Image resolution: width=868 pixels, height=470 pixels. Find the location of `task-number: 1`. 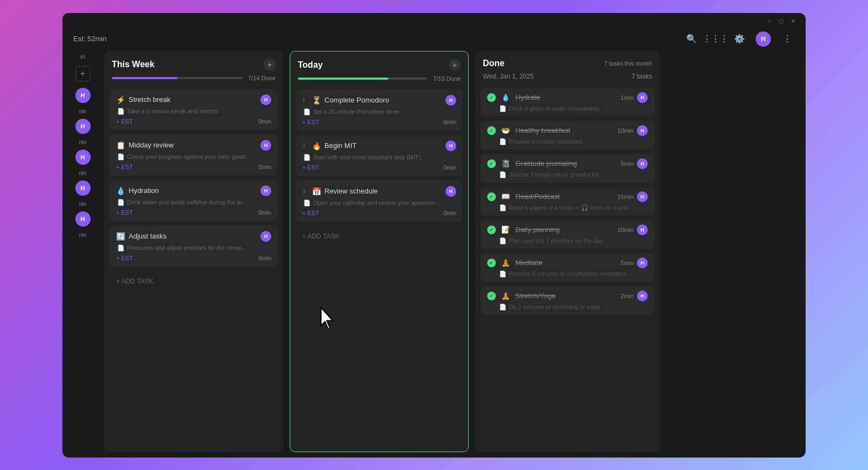

task-number: 1 is located at coordinates (305, 100).